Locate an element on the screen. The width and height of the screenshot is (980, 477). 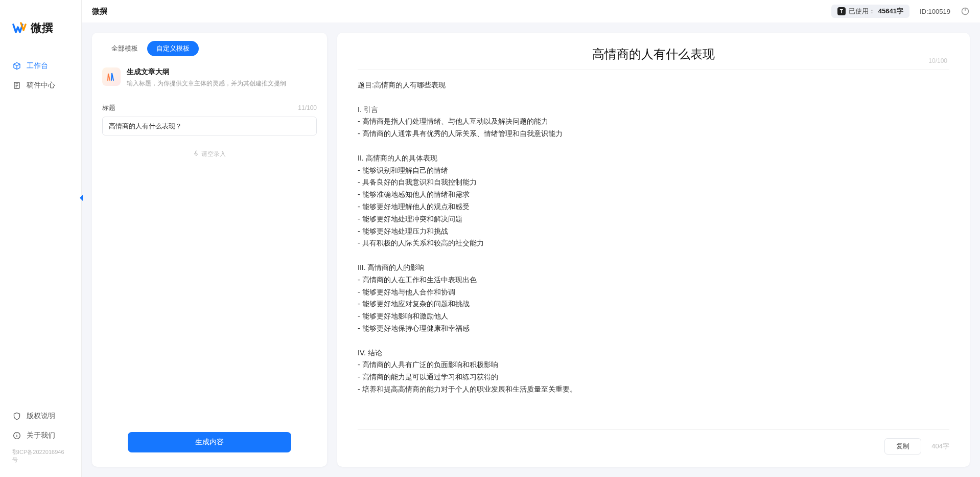
char-count: 11/100 is located at coordinates (308, 108).